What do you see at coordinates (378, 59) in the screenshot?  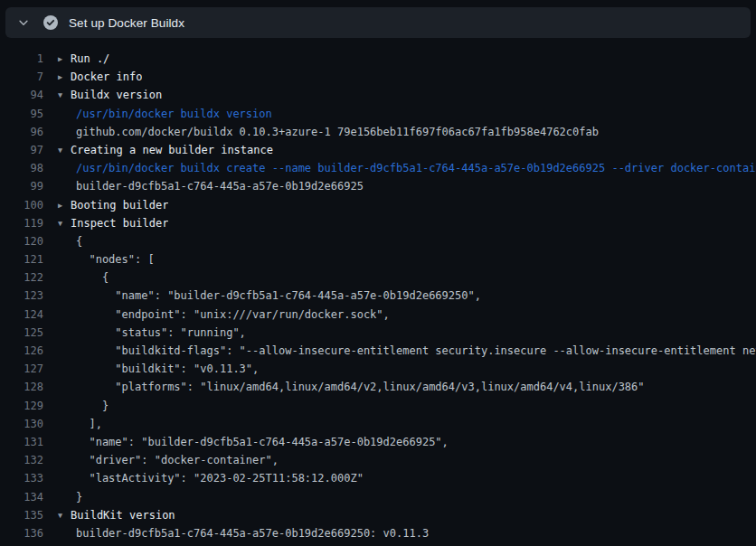 I see `log-group-row: 1▶Run ./` at bounding box center [378, 59].